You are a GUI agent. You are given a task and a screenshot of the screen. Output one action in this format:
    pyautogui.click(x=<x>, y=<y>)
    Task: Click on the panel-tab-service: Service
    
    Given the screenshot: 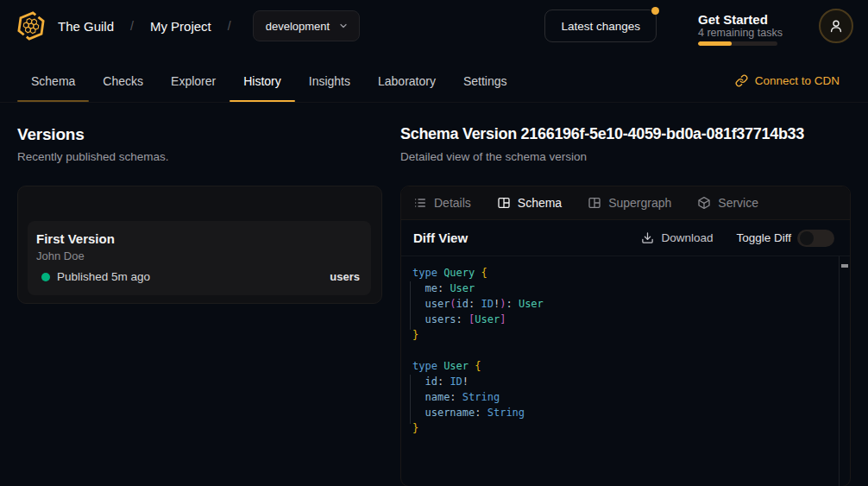 What is the action you would take?
    pyautogui.click(x=728, y=203)
    